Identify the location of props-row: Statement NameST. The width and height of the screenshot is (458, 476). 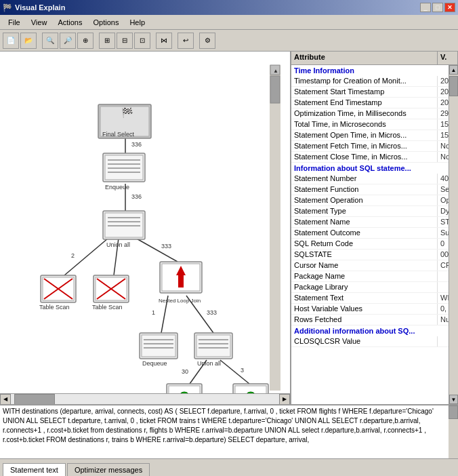
(375, 222).